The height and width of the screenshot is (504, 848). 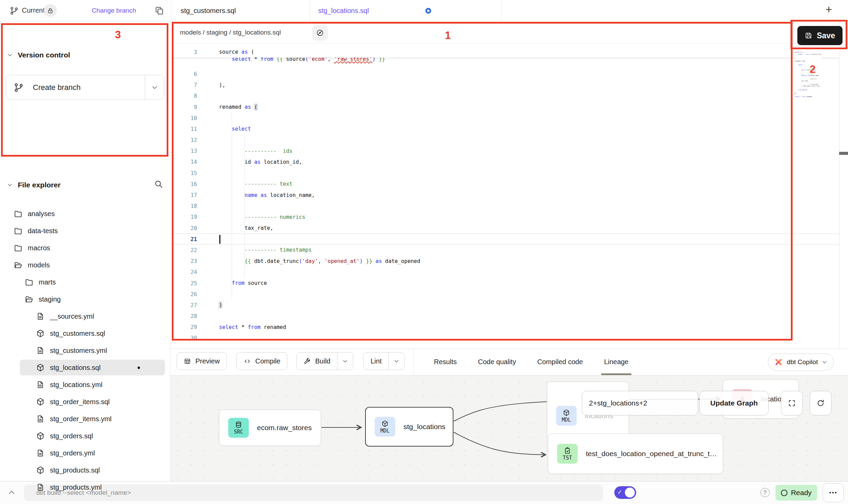 I want to click on dbt-copilot-button: dbt Copilot, so click(x=801, y=362).